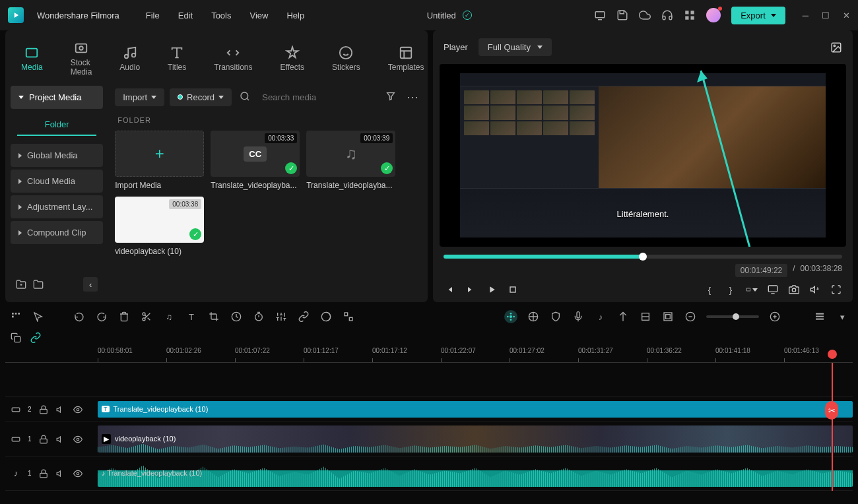  Describe the element at coordinates (259, 16) in the screenshot. I see `menu-view: View` at that location.